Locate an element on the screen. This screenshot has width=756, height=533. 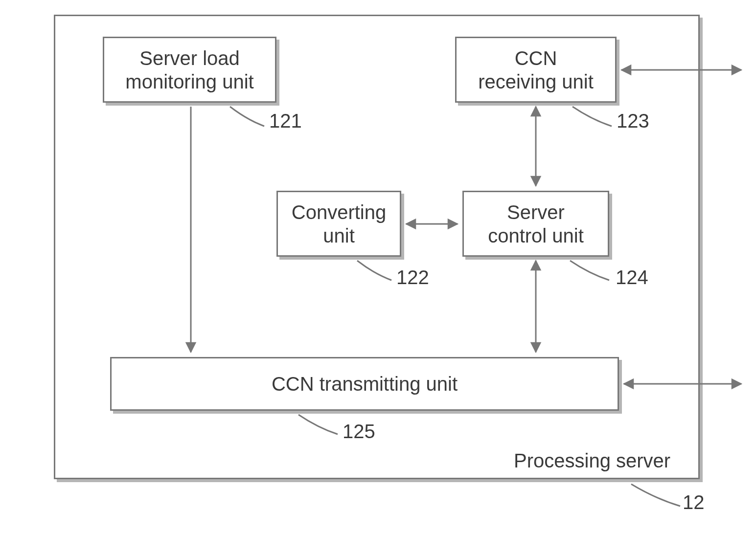
b123-label: CCNreceiving unit is located at coordinates (536, 70).